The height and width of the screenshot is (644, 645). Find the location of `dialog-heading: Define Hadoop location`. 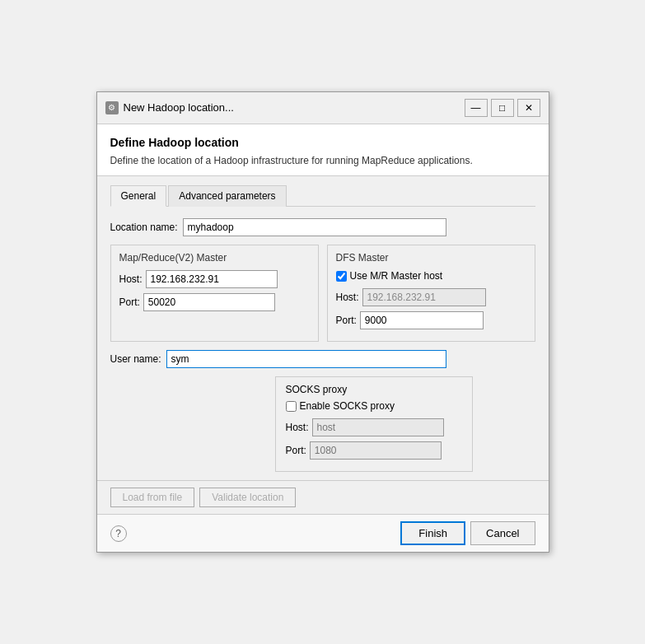

dialog-heading: Define Hadoop location is located at coordinates (323, 142).